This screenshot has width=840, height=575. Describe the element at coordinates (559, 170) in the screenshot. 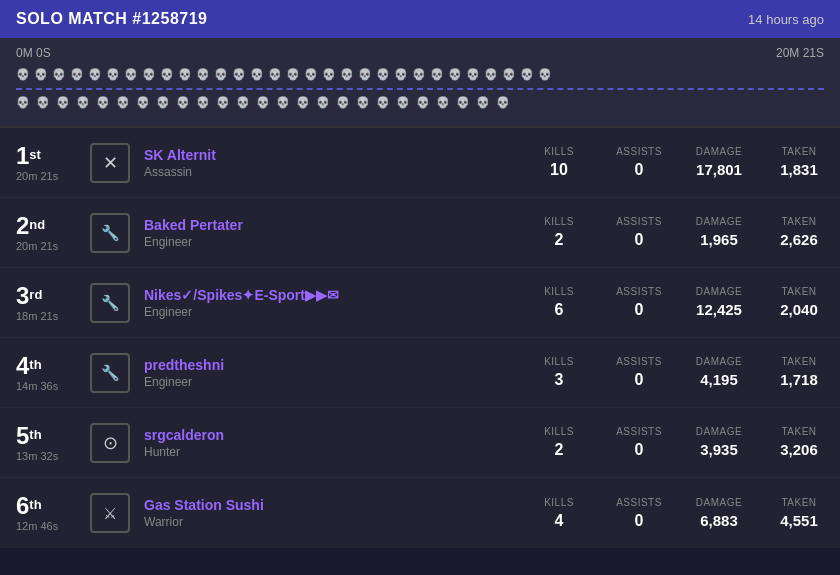

I see `kills-value: 10` at that location.